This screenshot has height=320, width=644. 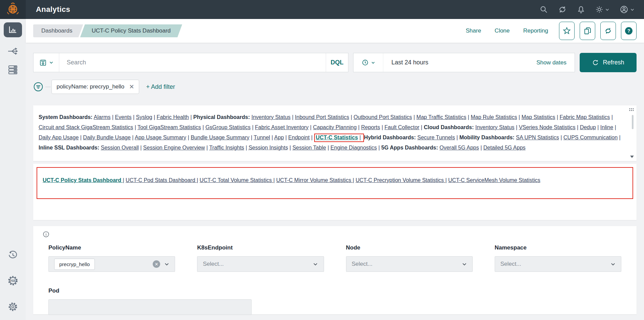 I want to click on help-button: ?, so click(x=629, y=31).